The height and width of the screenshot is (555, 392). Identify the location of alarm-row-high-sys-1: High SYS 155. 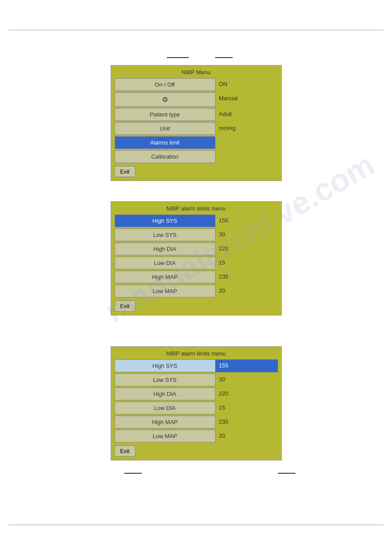
(196, 221).